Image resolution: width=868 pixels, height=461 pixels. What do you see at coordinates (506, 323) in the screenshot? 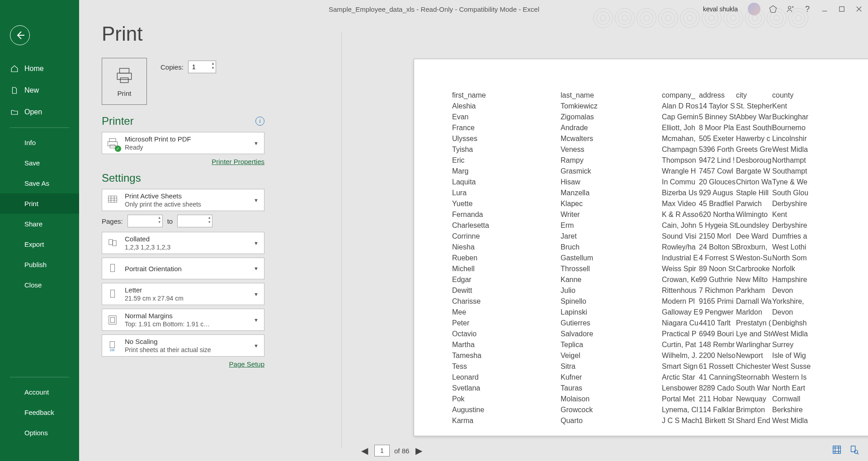
I see `cell: Peter` at bounding box center [506, 323].